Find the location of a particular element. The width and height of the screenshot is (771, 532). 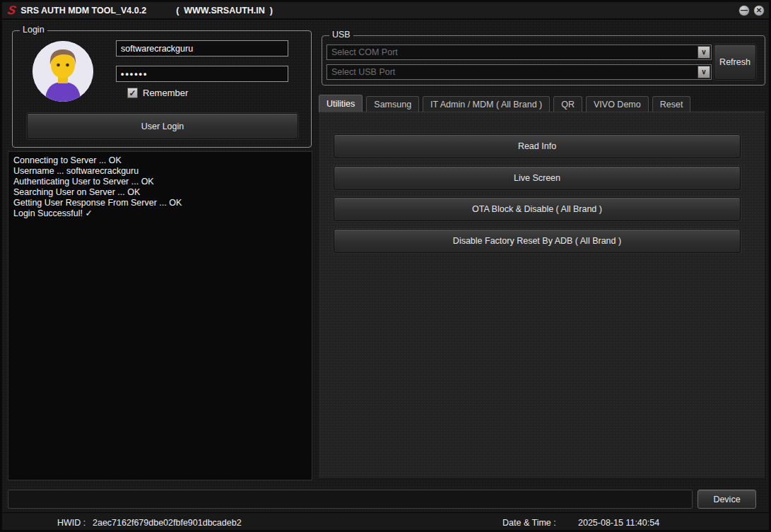

hwid-value: 2aec7162f679dbe02fbfe901dbcadeb2 is located at coordinates (167, 523).